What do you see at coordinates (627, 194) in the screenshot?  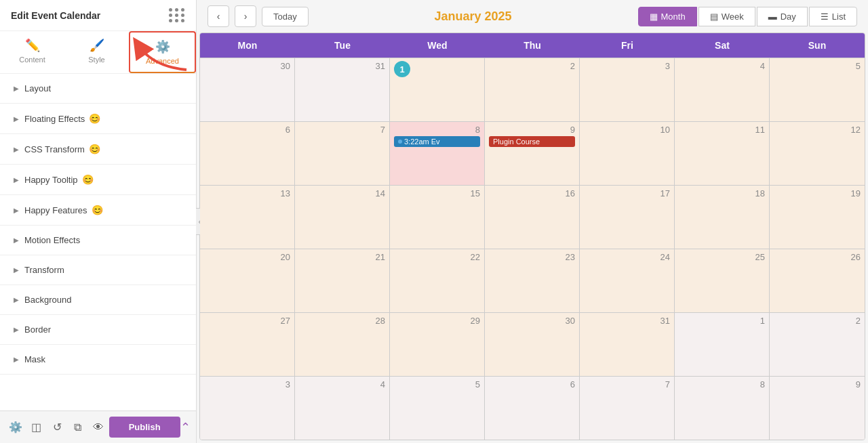 I see `cell-date: 17` at bounding box center [627, 194].